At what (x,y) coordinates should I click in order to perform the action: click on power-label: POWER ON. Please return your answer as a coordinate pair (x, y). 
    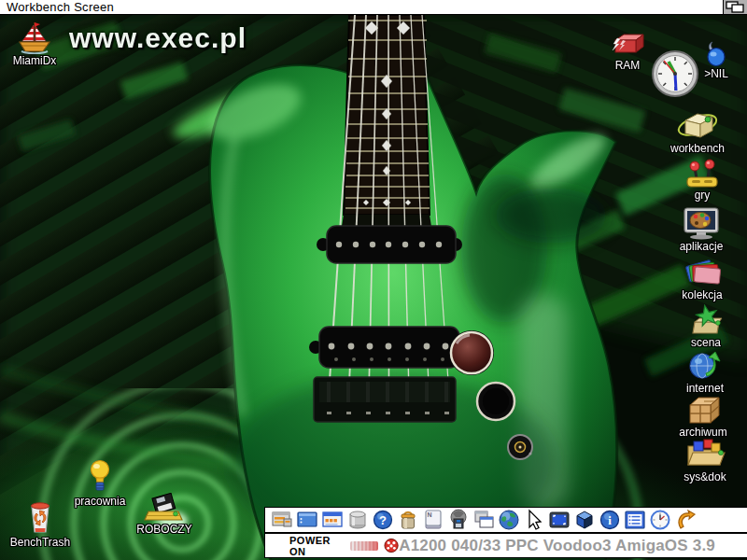
    Looking at the image, I should click on (318, 546).